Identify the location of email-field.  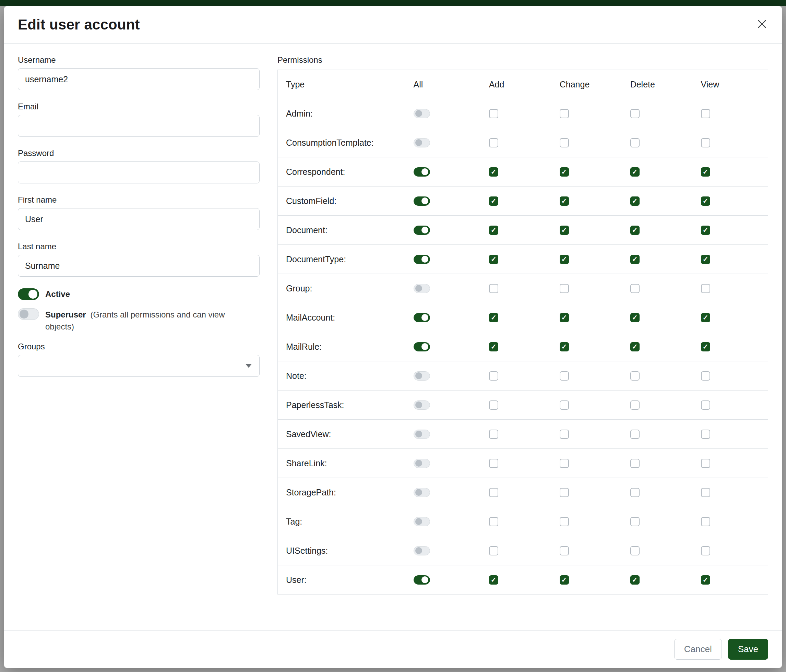
(139, 126).